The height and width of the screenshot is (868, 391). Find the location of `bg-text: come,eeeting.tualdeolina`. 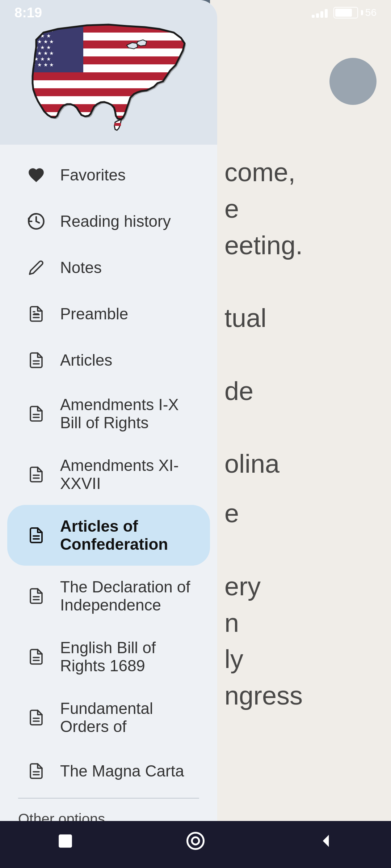

bg-text: come,eeeting.tualdeolina is located at coordinates (300, 318).